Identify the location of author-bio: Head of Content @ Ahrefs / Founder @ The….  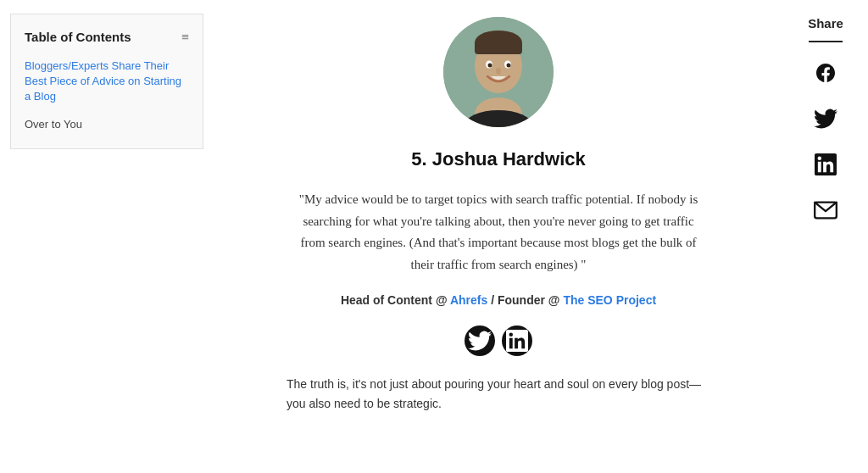
(498, 300).